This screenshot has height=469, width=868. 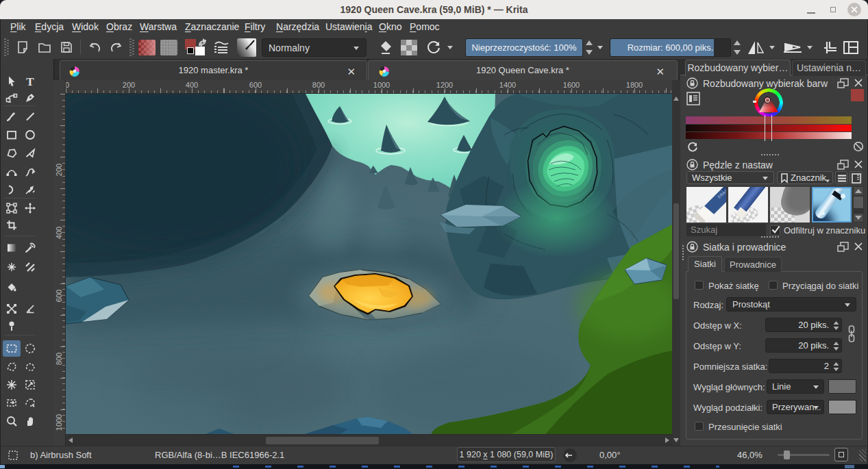 What do you see at coordinates (30, 81) in the screenshot?
I see `svg-text: T` at bounding box center [30, 81].